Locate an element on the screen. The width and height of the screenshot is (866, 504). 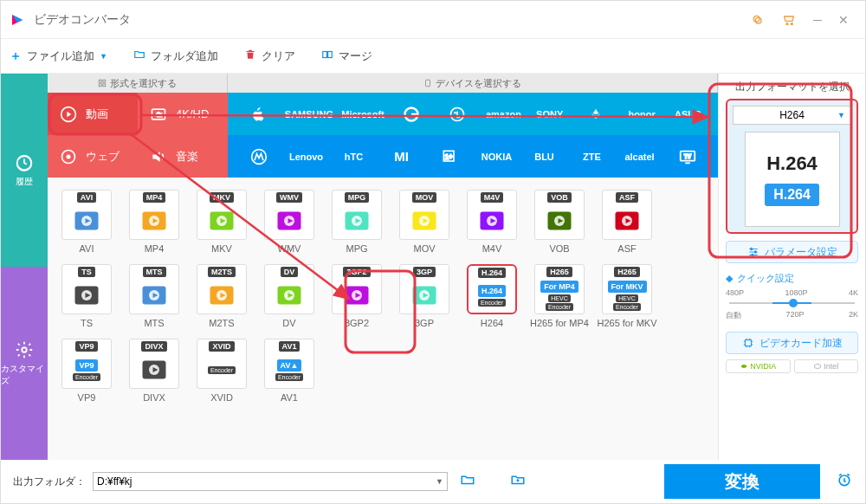
brand-apple is located at coordinates (258, 114).